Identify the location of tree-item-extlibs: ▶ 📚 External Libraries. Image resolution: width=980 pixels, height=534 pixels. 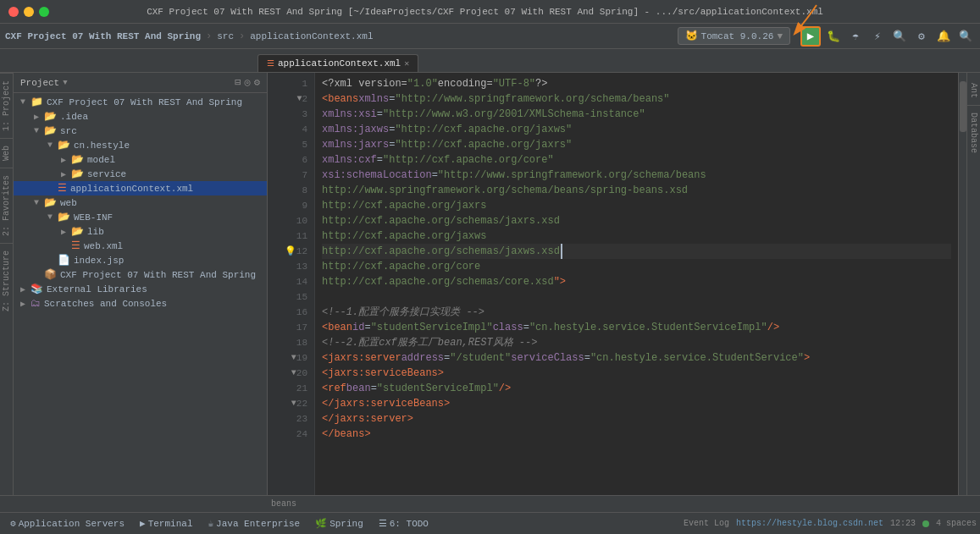
(141, 289).